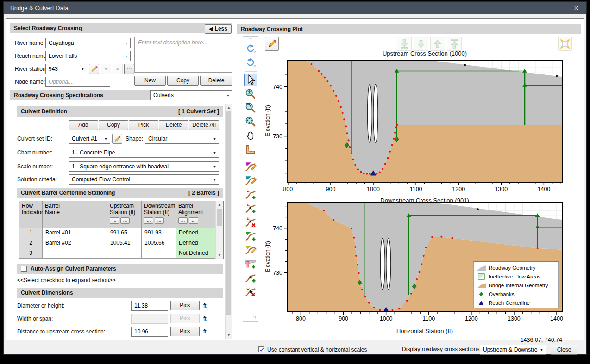 The width and height of the screenshot is (590, 364). Describe the element at coordinates (251, 108) in the screenshot. I see `zoom-previous-button` at that location.